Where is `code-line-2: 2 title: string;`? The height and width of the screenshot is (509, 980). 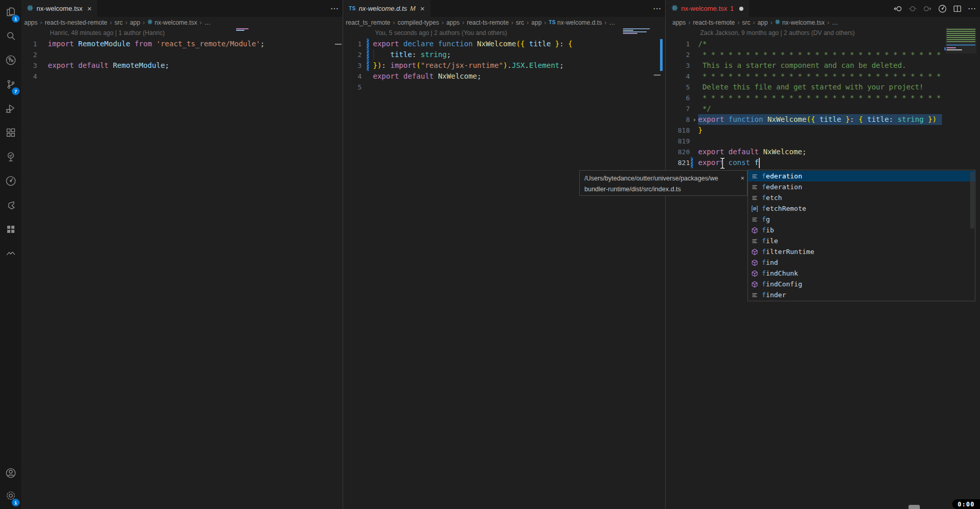 code-line-2: 2 title: string; is located at coordinates (504, 54).